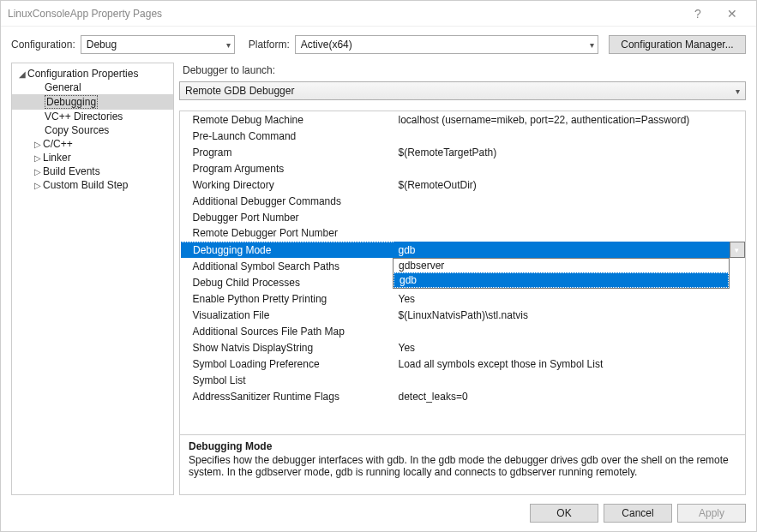  I want to click on property-key: Working Directory, so click(287, 185).